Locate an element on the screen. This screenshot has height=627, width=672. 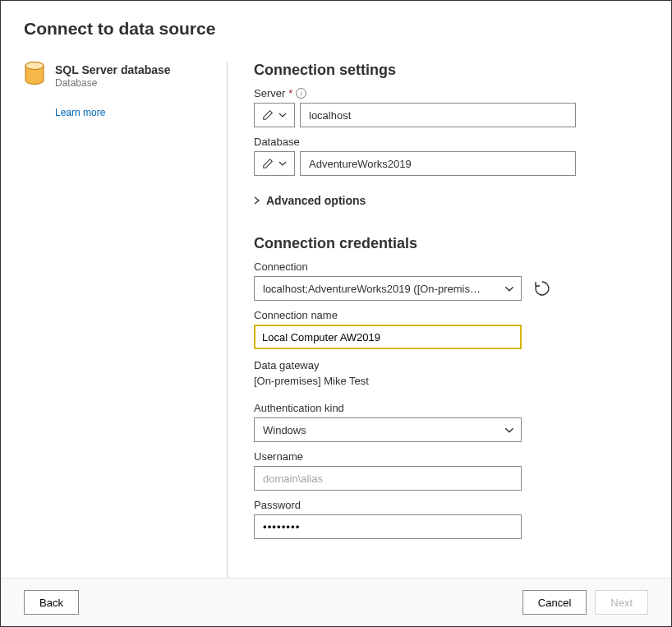
server-label: Server * i is located at coordinates (451, 94).